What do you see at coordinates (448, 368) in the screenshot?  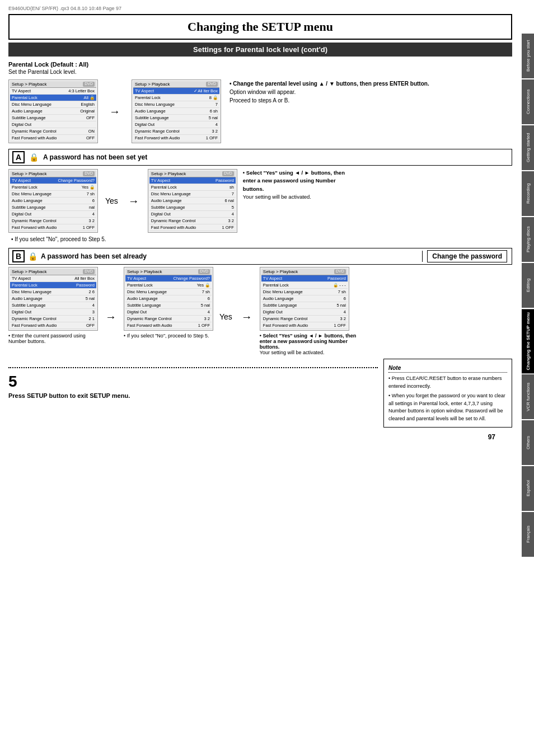 I see `note-title: Note` at bounding box center [448, 368].